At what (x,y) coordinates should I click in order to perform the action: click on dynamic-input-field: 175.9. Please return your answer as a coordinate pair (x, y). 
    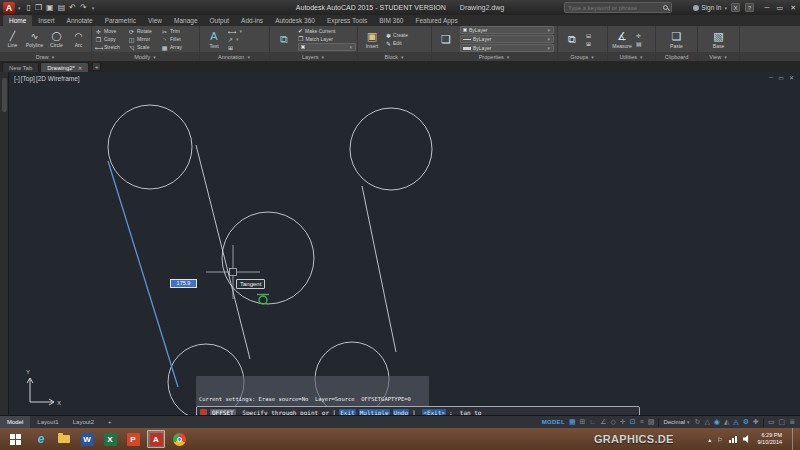
    Looking at the image, I should click on (184, 284).